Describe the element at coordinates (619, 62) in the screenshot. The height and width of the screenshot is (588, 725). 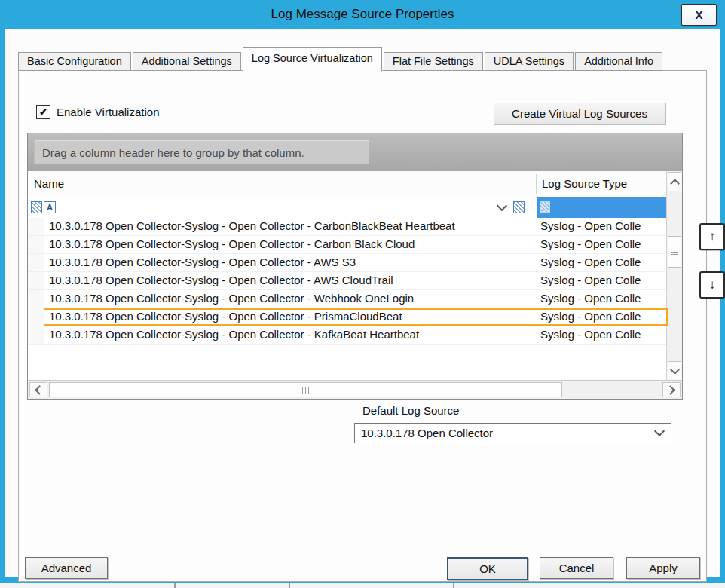
I see `tab-additional-info: Additional Info` at that location.